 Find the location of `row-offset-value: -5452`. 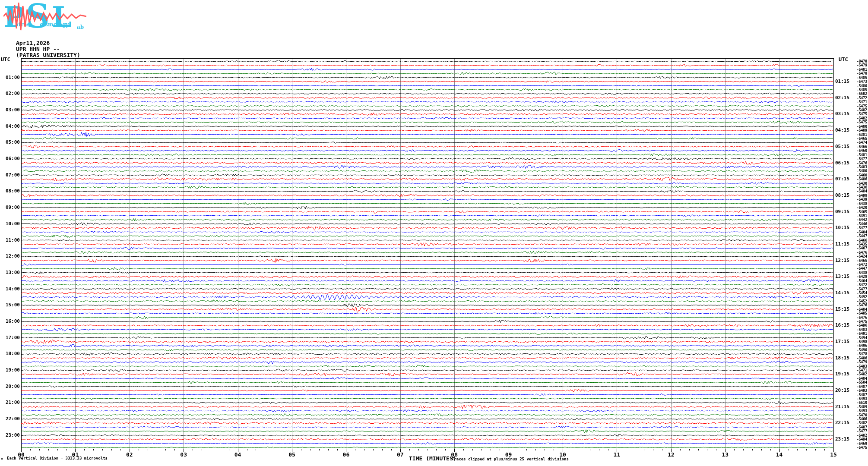

row-offset-value: -5452 is located at coordinates (862, 301).